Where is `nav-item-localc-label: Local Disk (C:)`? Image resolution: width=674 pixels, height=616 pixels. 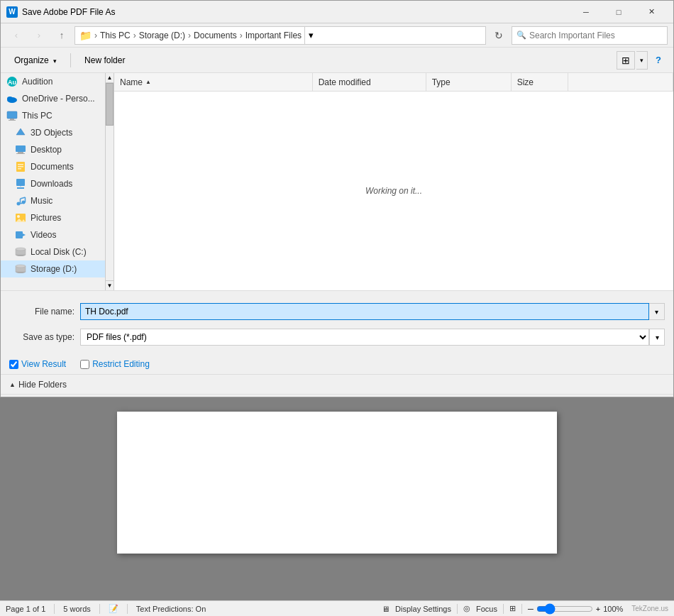
nav-item-localc-label: Local Disk (C:) is located at coordinates (58, 252).